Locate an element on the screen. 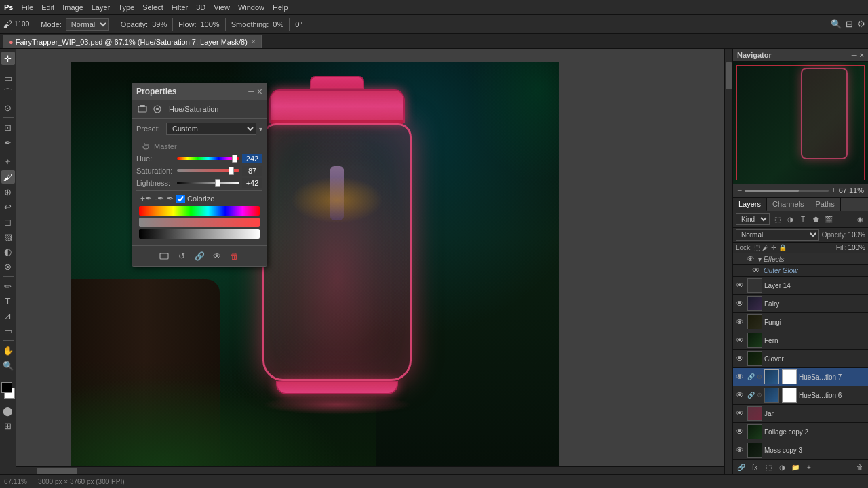 The height and width of the screenshot is (488, 868). link-icon: 🔗 is located at coordinates (199, 256).